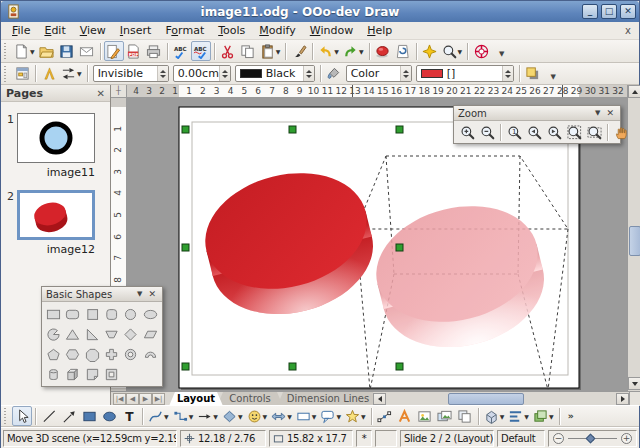 This screenshot has width=640, height=448. What do you see at coordinates (54, 30) in the screenshot?
I see `menu-edit: Edit` at bounding box center [54, 30].